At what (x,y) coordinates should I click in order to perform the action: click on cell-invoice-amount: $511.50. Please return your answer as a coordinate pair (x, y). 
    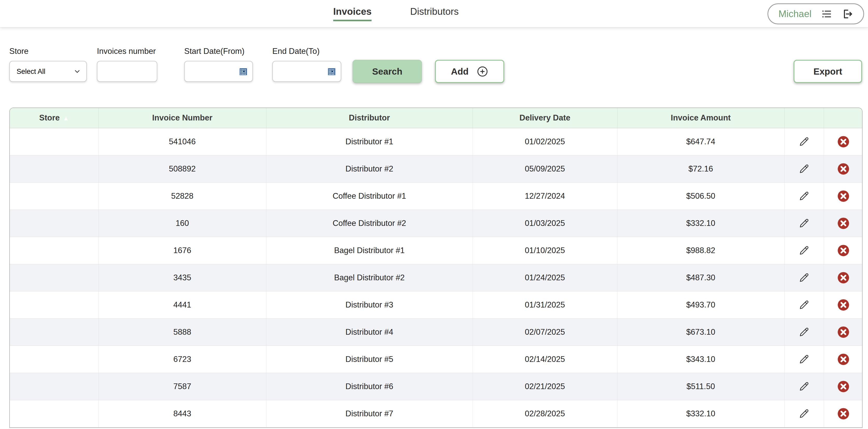
    Looking at the image, I should click on (701, 386).